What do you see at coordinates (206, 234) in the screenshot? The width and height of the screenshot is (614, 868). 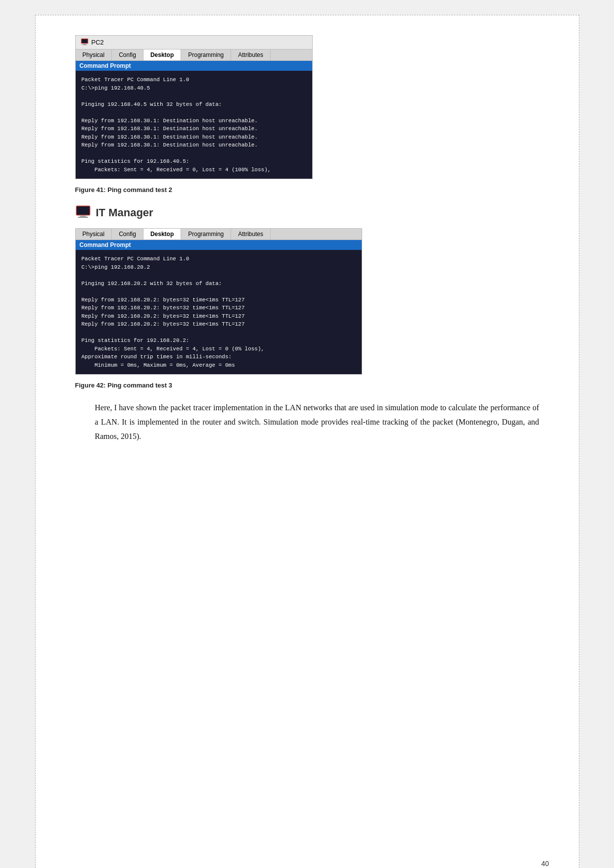 I see `tab-programming-2: Programming` at bounding box center [206, 234].